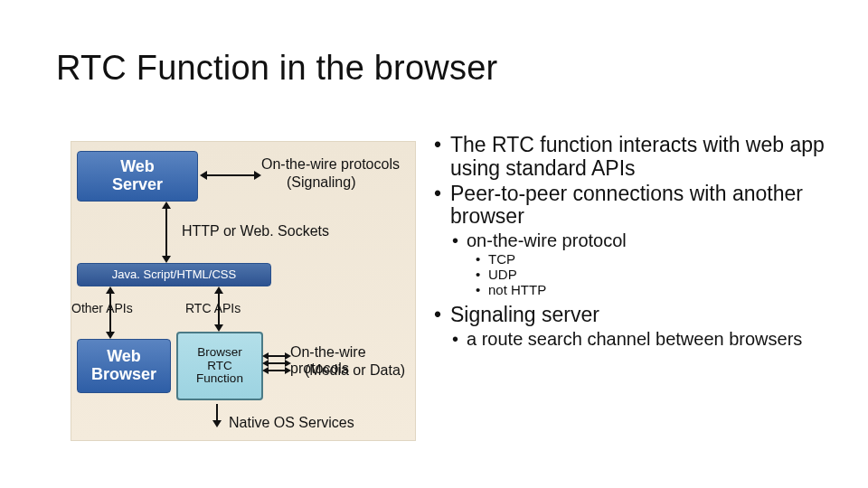 The image size is (868, 488). What do you see at coordinates (642, 240) in the screenshot?
I see `bullet-2a: on-the-wire protocol` at bounding box center [642, 240].